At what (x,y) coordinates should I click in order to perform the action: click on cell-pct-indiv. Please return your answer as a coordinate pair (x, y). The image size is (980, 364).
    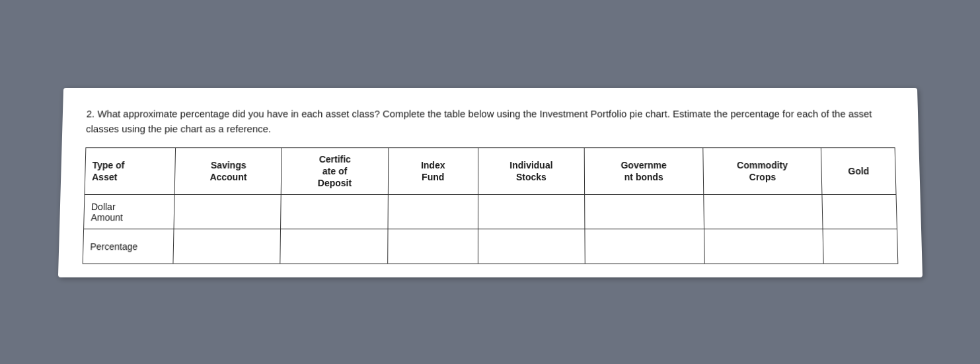
    Looking at the image, I should click on (531, 246).